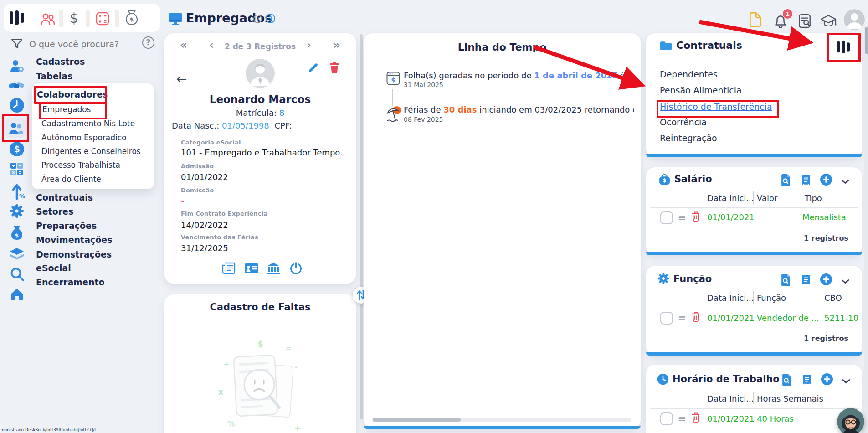 Image resolution: width=868 pixels, height=433 pixels. Describe the element at coordinates (17, 67) in the screenshot. I see `sidebar-icon-person-settings` at that location.